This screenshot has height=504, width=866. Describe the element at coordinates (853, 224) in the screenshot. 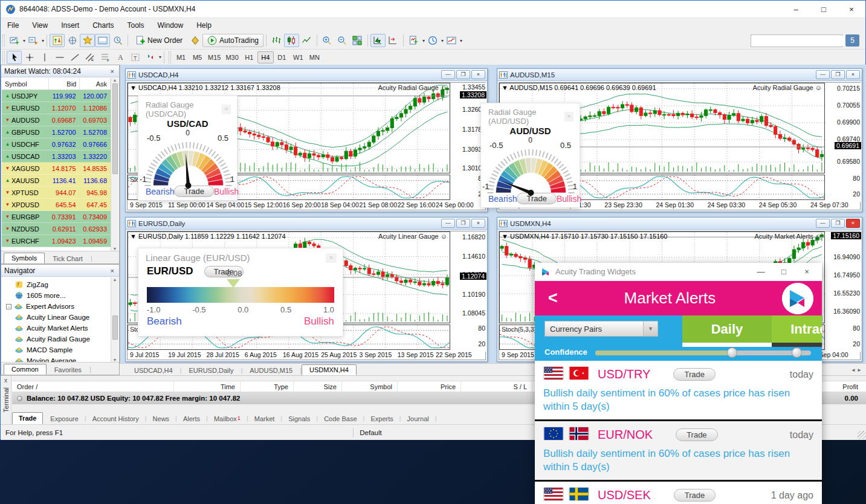

I see `close-button: ×` at that location.